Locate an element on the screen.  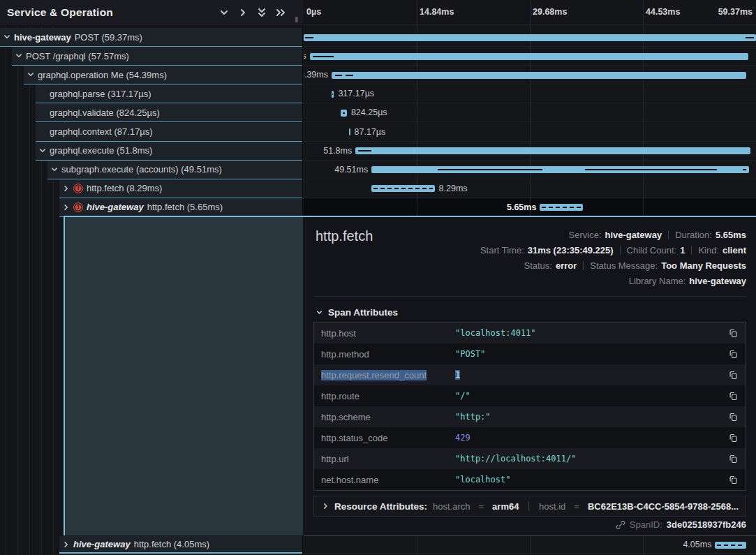
attribute-row: http.scheme"http:" is located at coordinates (530, 417).